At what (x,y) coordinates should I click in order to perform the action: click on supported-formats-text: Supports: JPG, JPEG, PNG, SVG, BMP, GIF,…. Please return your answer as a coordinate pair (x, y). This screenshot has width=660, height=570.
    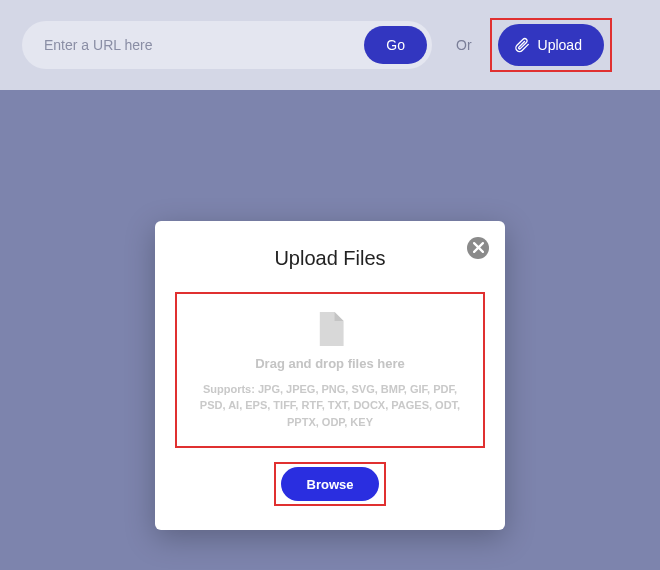
    Looking at the image, I should click on (330, 406).